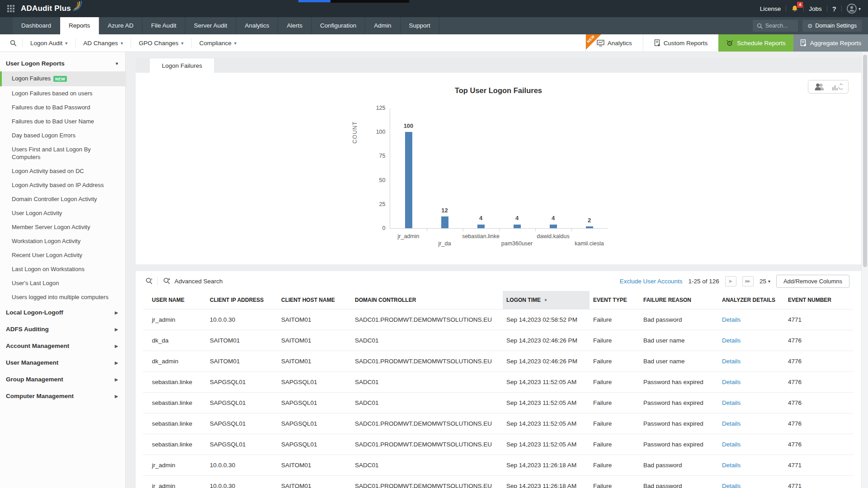 The height and width of the screenshot is (488, 868). I want to click on next-page-button: ▶, so click(731, 281).